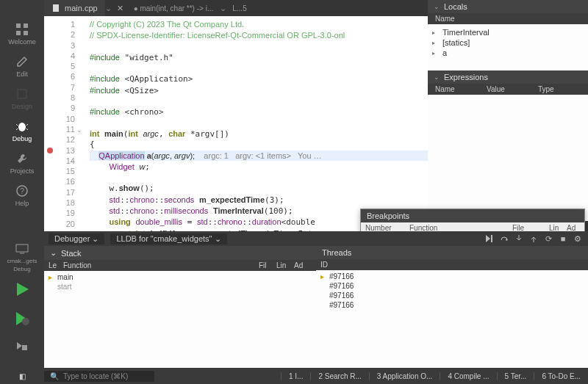 The image size is (588, 384). What do you see at coordinates (508, 47) in the screenshot?
I see `locals-body: ▸TimerInterval▸[statics]▸a` at bounding box center [508, 47].